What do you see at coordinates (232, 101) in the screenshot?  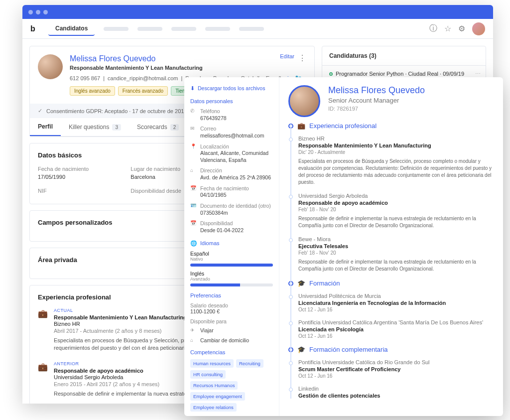 I see `personal-data-header: Datos personales` at bounding box center [232, 101].